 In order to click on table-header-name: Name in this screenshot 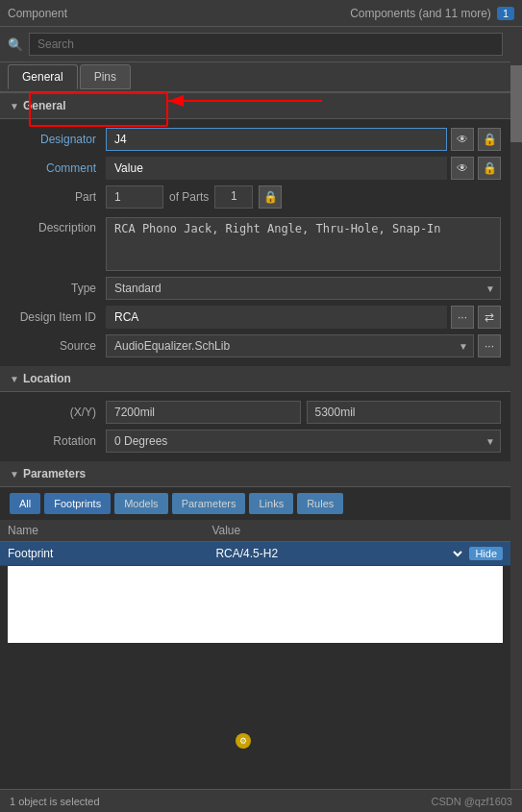, I will do `click(102, 530)`.